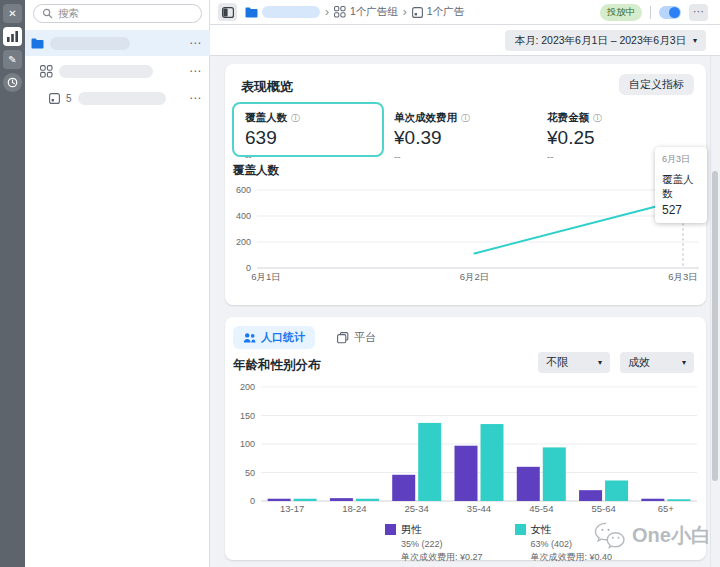 The height and width of the screenshot is (567, 720). What do you see at coordinates (681, 210) in the screenshot?
I see `tooltip-value: 527` at bounding box center [681, 210].